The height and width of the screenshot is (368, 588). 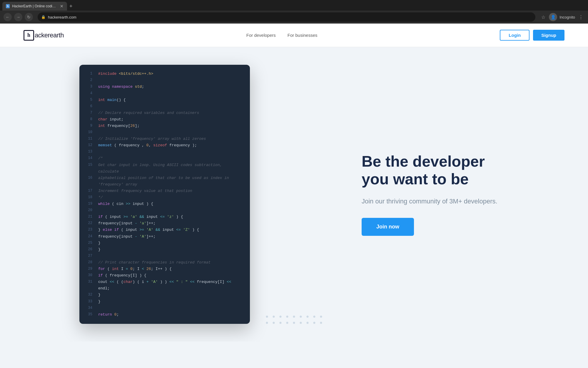 I want to click on code-line-18: 18 */, so click(x=165, y=198).